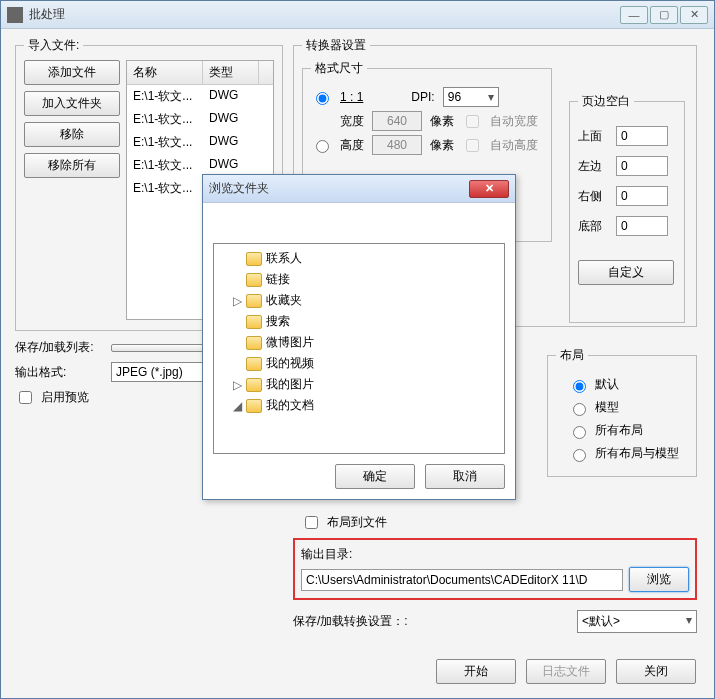 The width and height of the screenshot is (715, 699). Describe the element at coordinates (592, 226) in the screenshot. I see `bottom-label: 底部` at that location.